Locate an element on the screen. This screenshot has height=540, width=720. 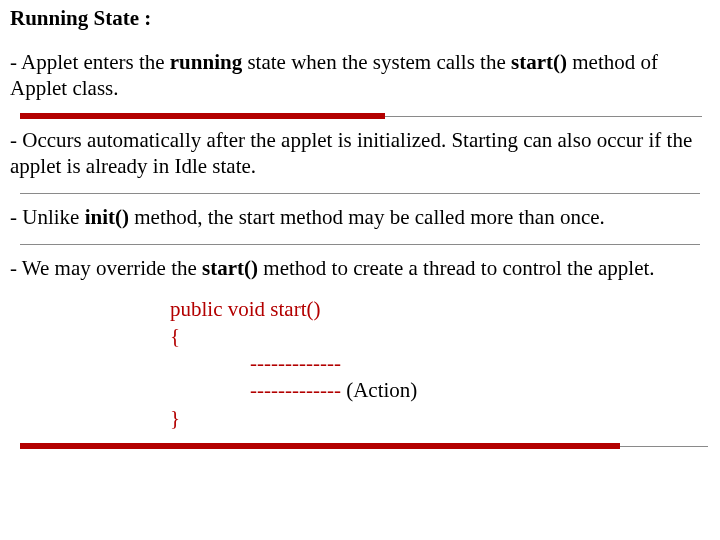
divider-4-accent is located at coordinates (320, 446).